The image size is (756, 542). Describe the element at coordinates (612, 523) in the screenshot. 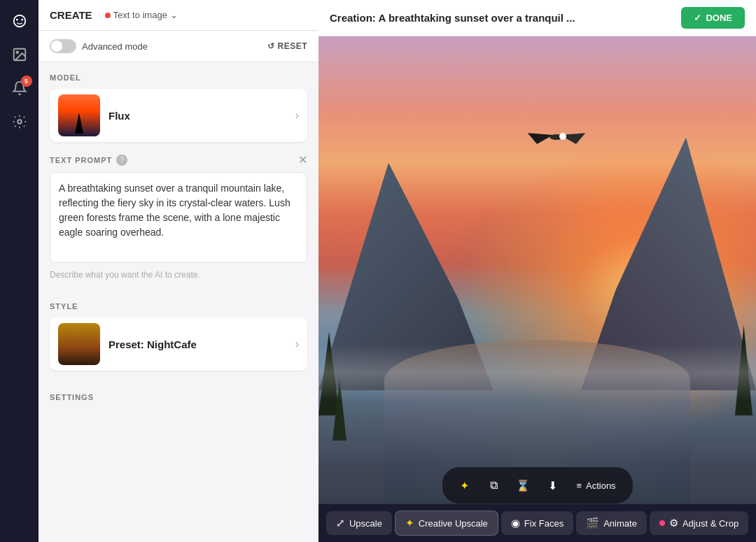

I see `animate-button: 🎬 Animate` at that location.